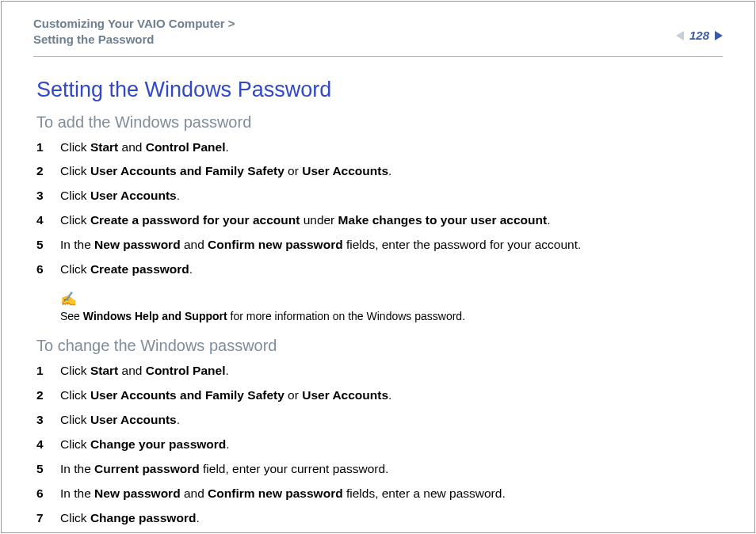 This screenshot has width=756, height=534. What do you see at coordinates (378, 32) in the screenshot?
I see `page-header: Customizing Your VAIO Computer > Setting…` at bounding box center [378, 32].